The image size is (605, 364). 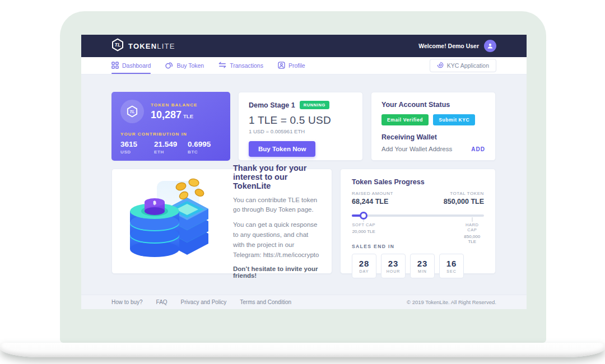 What do you see at coordinates (373, 198) in the screenshot?
I see `raised-amount: RAISED AMOUNT 68,244 TLE` at bounding box center [373, 198].